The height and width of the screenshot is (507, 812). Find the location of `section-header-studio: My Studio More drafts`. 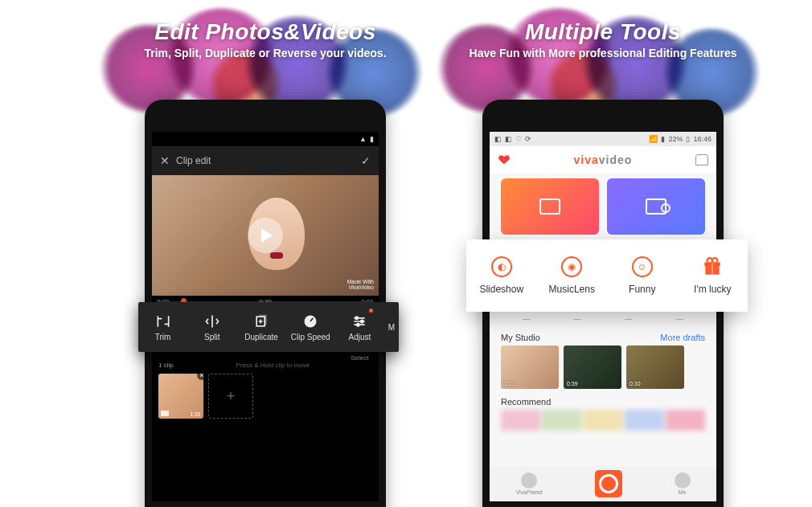

section-header-studio: My Studio More drafts is located at coordinates (603, 336).